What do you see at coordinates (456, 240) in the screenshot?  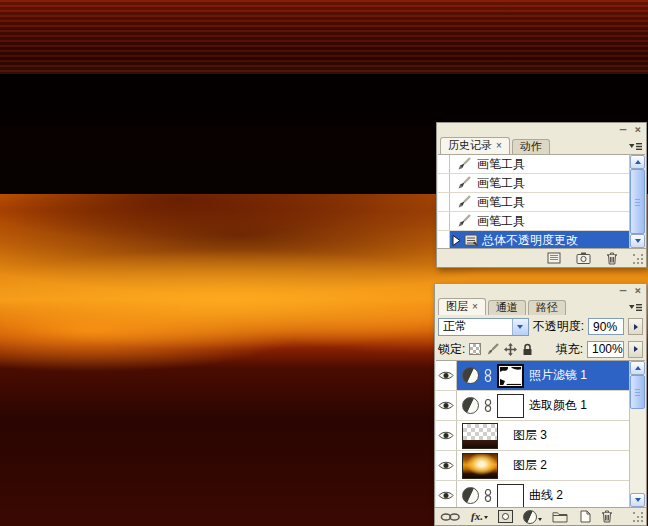 I see `current-state-pointer-icon` at bounding box center [456, 240].